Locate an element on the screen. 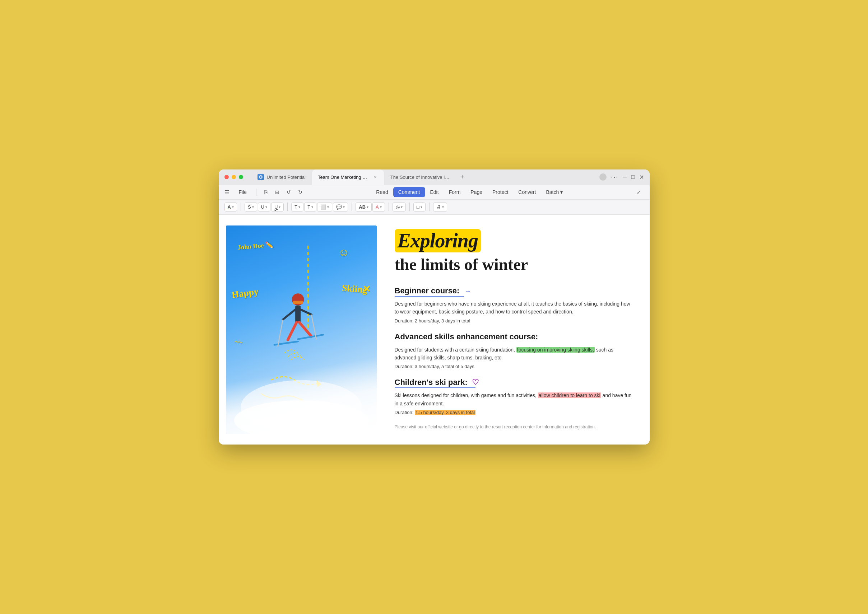  strikethrough-button: S ▾ is located at coordinates (251, 207).